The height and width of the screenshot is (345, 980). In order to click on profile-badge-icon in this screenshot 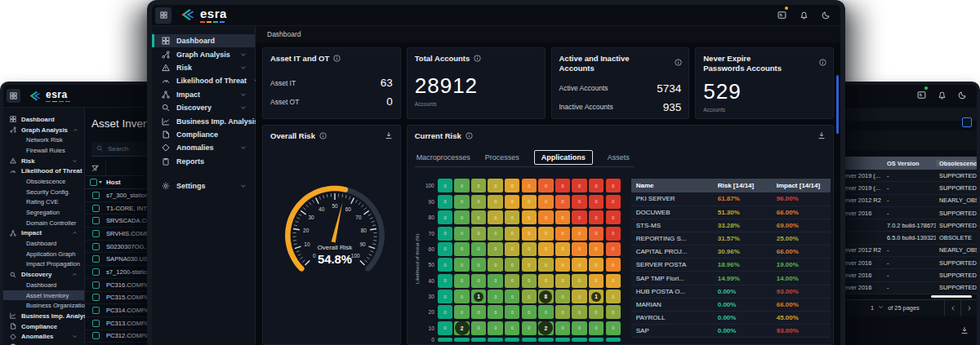, I will do `click(782, 15)`.